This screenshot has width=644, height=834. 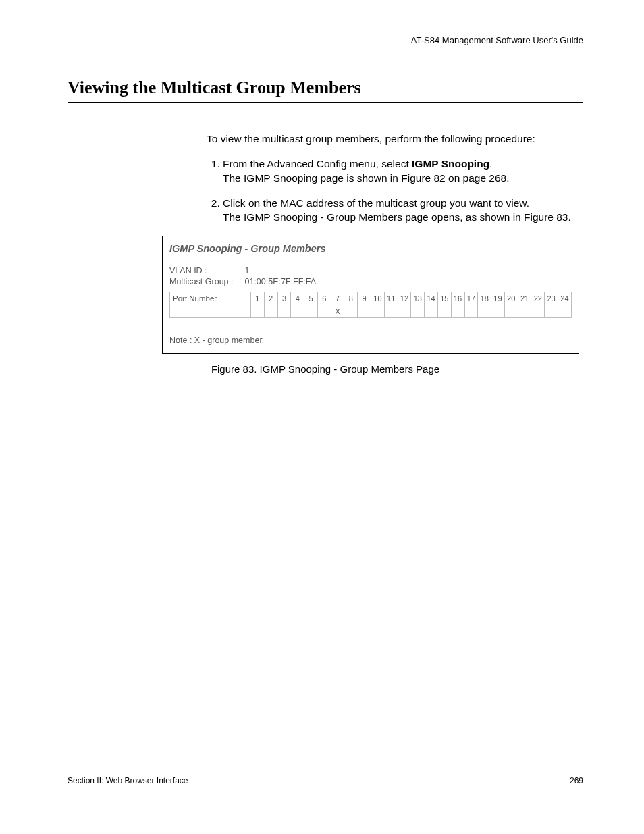 What do you see at coordinates (525, 298) in the screenshot?
I see `port-col: 21` at bounding box center [525, 298].